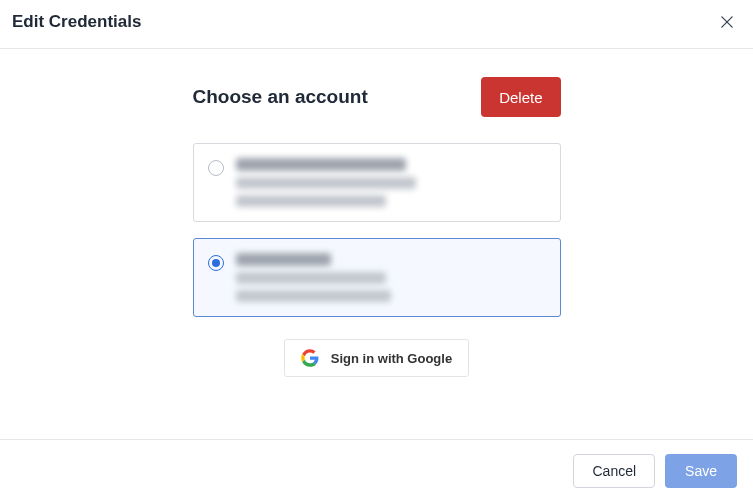 This screenshot has width=753, height=502. Describe the element at coordinates (280, 97) in the screenshot. I see `panel-title: Choose an account` at that location.